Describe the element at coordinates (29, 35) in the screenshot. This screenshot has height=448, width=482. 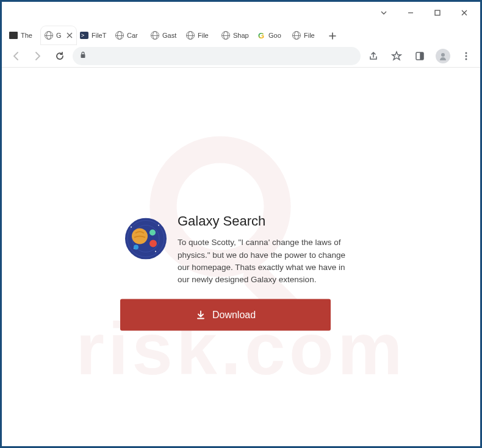
I see `tab-title: The` at that location.